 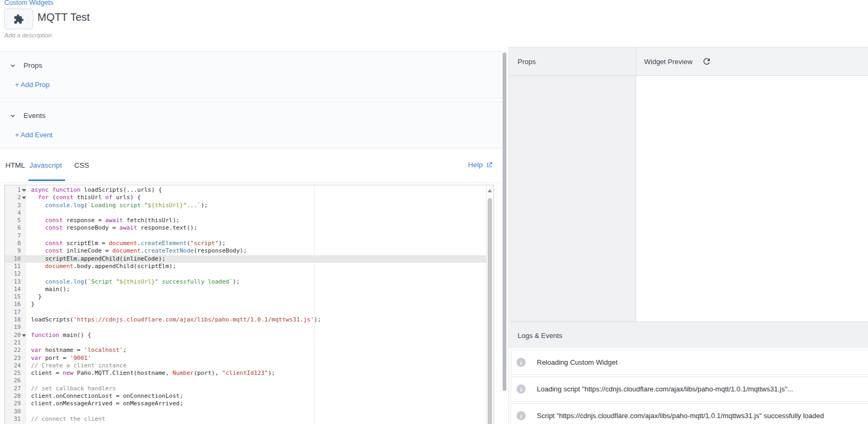 What do you see at coordinates (15, 389) in the screenshot?
I see `gutter-line-number: 27` at bounding box center [15, 389].